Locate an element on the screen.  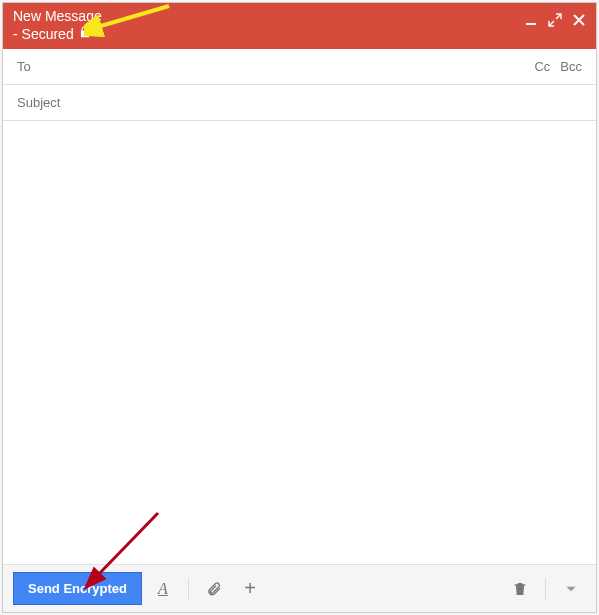
insert-more-button: + is located at coordinates (250, 589).